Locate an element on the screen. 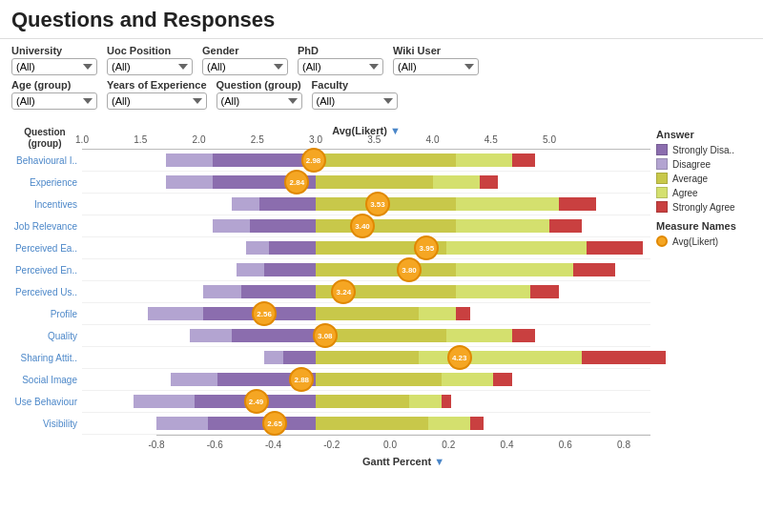  y-label-6: Perceived Us.. is located at coordinates (45, 292).